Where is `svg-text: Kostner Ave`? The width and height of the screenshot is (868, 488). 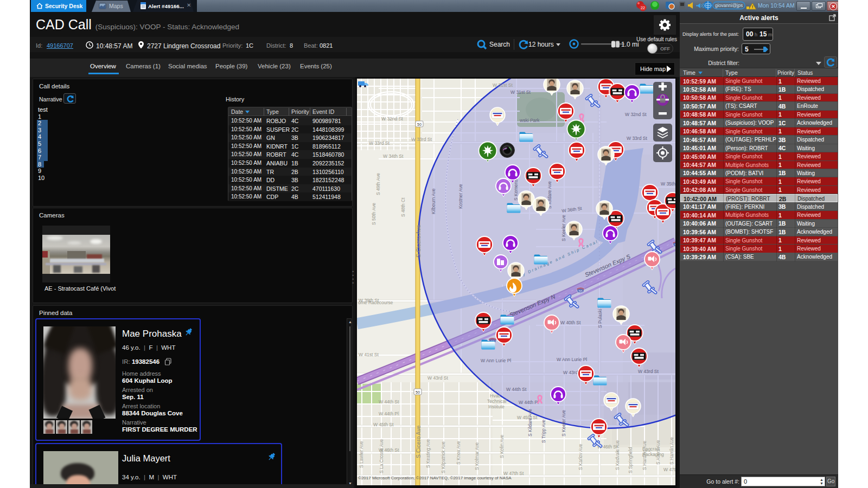
svg-text: Kostner Ave is located at coordinates (461, 196).